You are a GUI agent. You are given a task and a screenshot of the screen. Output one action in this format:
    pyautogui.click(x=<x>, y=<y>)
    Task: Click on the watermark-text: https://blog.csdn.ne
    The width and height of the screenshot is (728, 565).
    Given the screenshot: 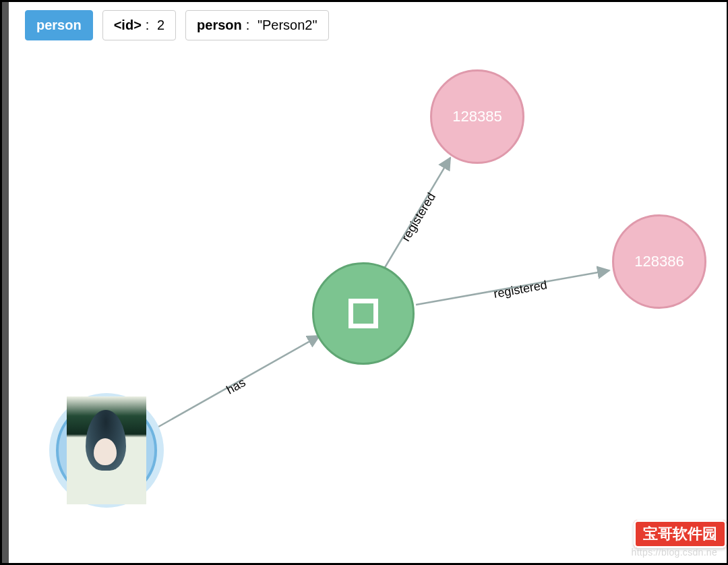 What is the action you would take?
    pyautogui.click(x=674, y=552)
    